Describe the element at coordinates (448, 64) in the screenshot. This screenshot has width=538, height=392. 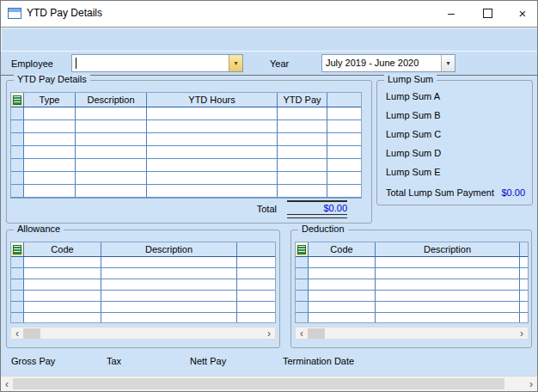
I see `year-dropdown-button: ▾` at that location.